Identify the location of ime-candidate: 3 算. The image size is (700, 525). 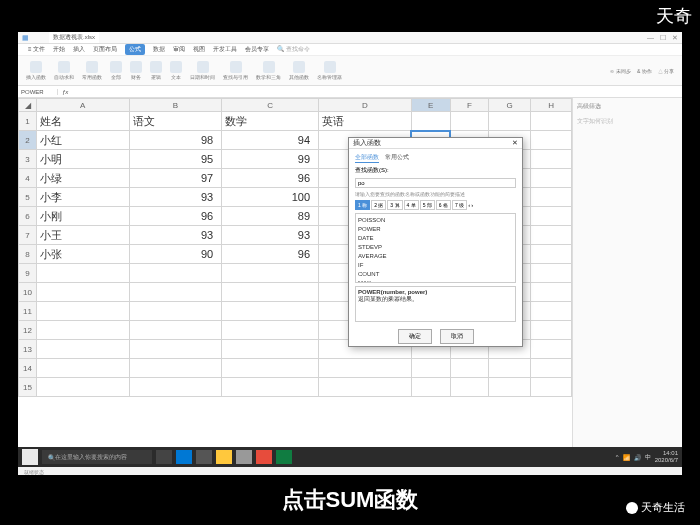
(394, 205).